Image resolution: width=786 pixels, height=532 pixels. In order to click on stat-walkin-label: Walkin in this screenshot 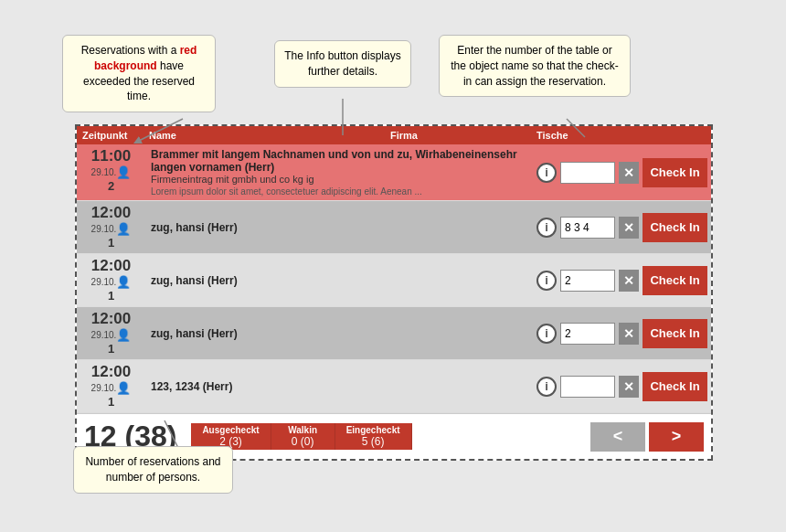, I will do `click(303, 430)`.